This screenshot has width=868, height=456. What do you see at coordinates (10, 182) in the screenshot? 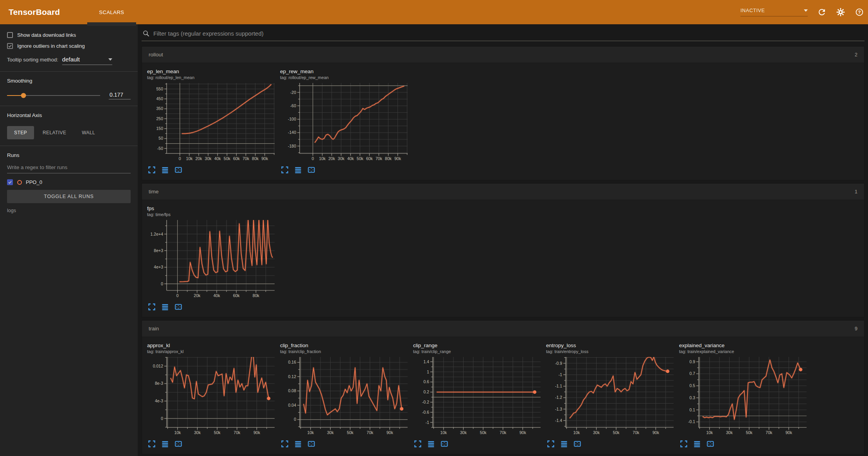
I see `run-checkbox` at bounding box center [10, 182].